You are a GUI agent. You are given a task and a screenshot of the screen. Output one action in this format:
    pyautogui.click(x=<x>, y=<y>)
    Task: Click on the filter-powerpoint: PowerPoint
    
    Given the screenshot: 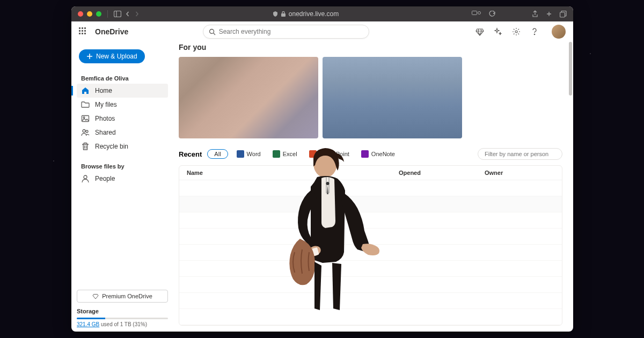 What is the action you would take?
    pyautogui.click(x=330, y=154)
    